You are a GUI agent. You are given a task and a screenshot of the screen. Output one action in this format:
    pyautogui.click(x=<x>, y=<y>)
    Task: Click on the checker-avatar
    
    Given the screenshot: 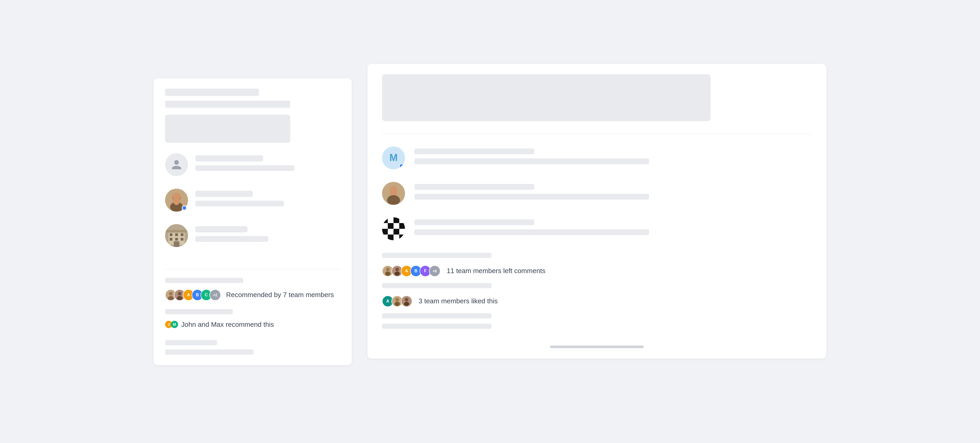 What is the action you would take?
    pyautogui.click(x=393, y=229)
    